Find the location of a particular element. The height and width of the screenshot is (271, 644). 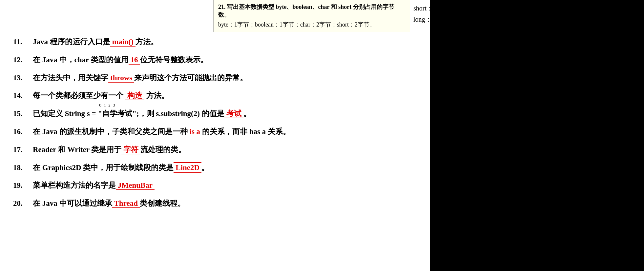

q20-answer: Thread is located at coordinates (126, 204).